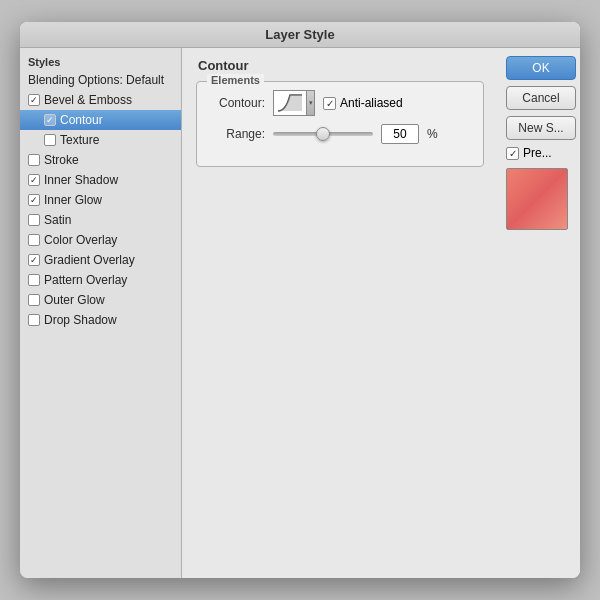  I want to click on outer-glow-label: Outer Glow, so click(74, 300).